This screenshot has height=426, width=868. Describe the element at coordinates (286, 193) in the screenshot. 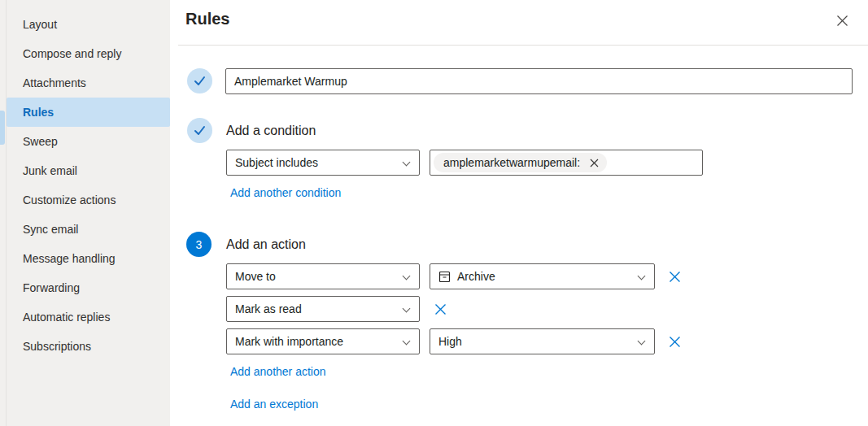

I see `add-another-condition-link: Add another condition` at that location.